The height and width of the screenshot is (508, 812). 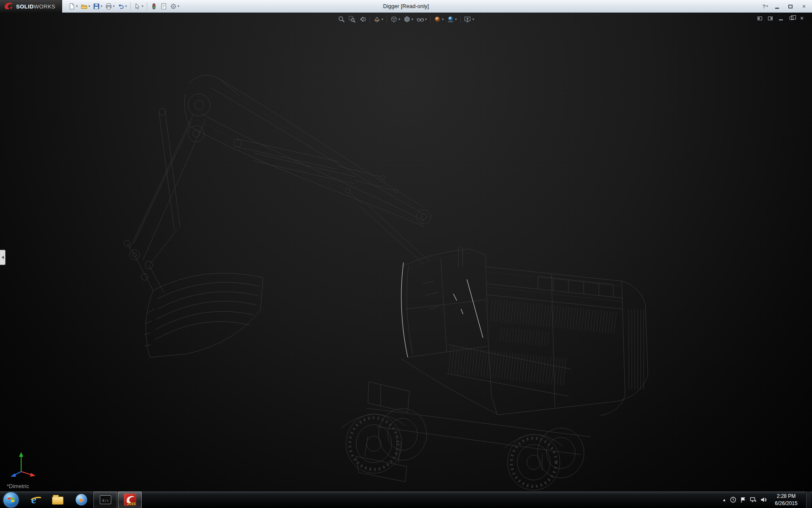 I want to click on undo-icon, so click(x=121, y=6).